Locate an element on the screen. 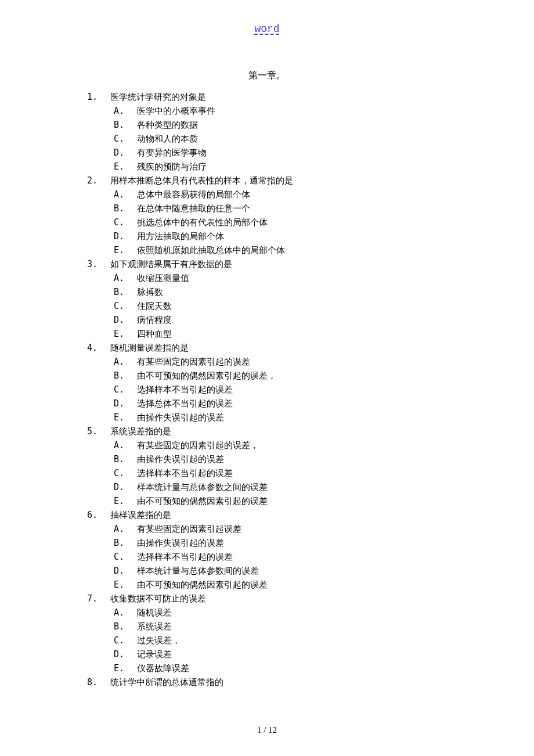  option-line: E.仪器故障误差 is located at coordinates (267, 668).